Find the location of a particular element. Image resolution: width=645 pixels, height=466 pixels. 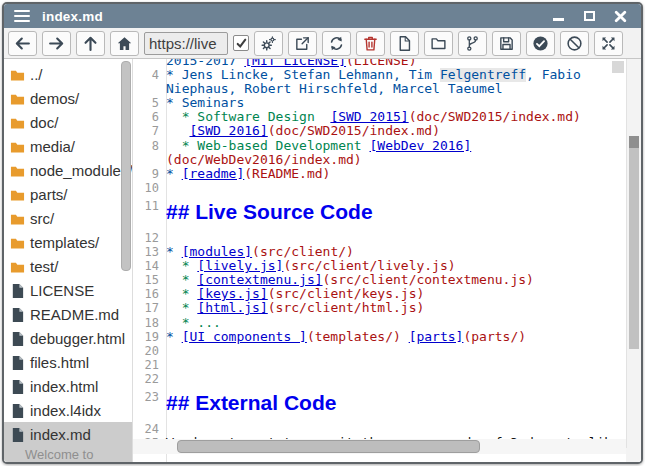

line-number: 5 is located at coordinates (150, 103).